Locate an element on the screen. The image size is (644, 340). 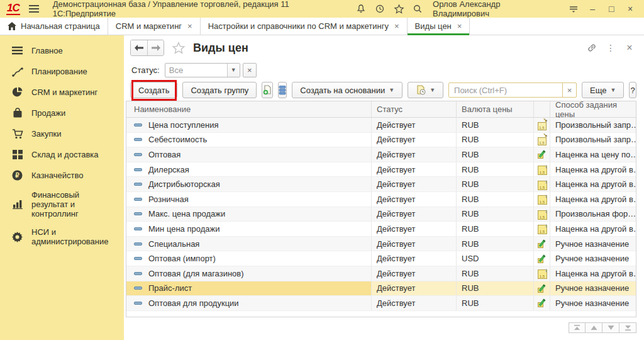
window-minimize-button: – is located at coordinates (592, 9).